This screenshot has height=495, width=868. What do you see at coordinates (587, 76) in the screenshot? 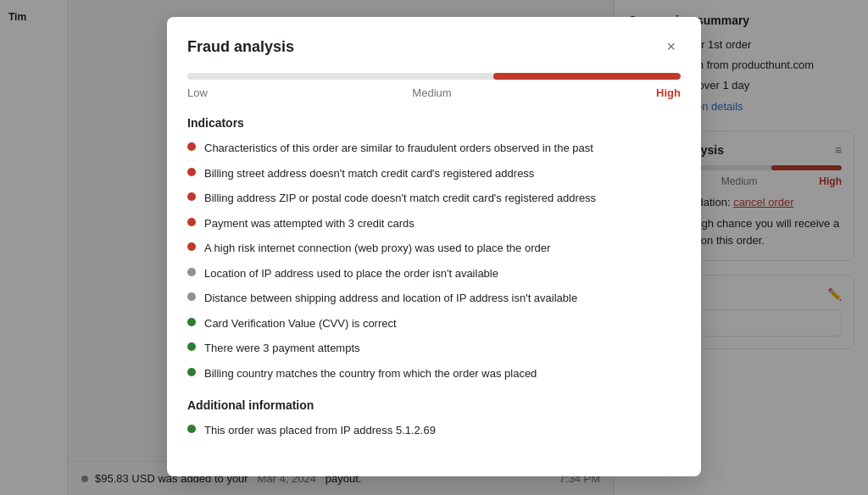
I see `risk-bar-fill` at bounding box center [587, 76].